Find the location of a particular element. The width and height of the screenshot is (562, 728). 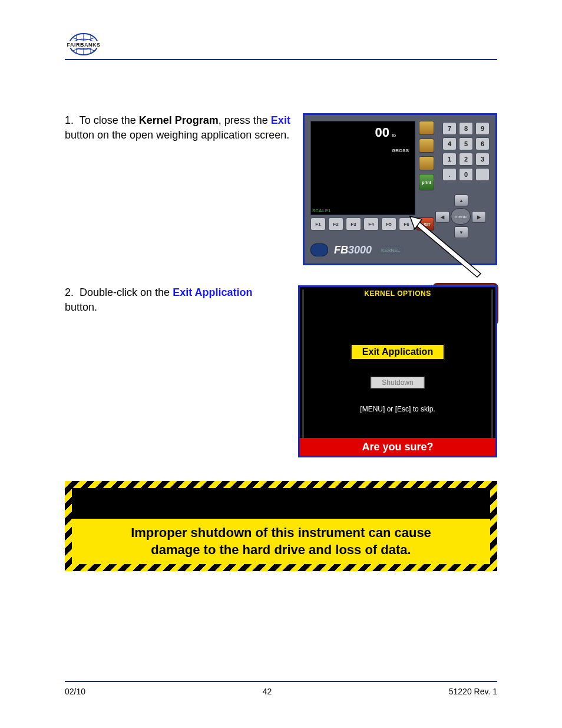

numeric-keypad: 7 8 9 4 5 6 1 2 3 . 0 is located at coordinates (466, 151).